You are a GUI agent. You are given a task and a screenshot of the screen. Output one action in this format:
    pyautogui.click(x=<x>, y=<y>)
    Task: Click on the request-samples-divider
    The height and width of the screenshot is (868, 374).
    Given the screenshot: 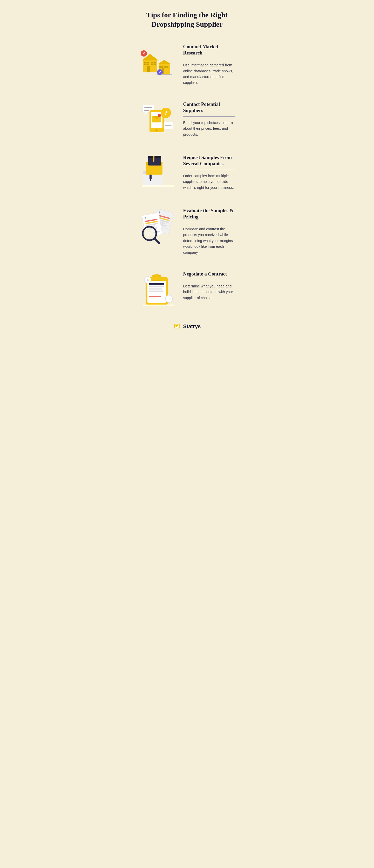 What is the action you would take?
    pyautogui.click(x=209, y=170)
    